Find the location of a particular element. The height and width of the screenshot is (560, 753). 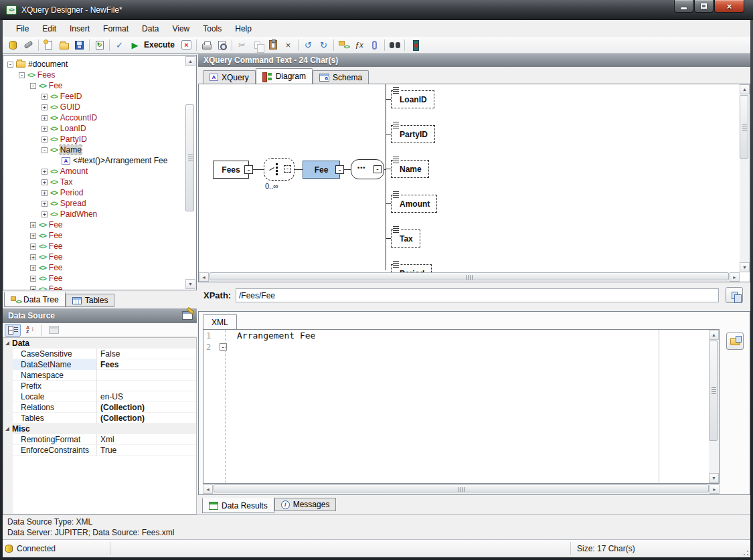

property-row: Localeen-US is located at coordinates (100, 397).